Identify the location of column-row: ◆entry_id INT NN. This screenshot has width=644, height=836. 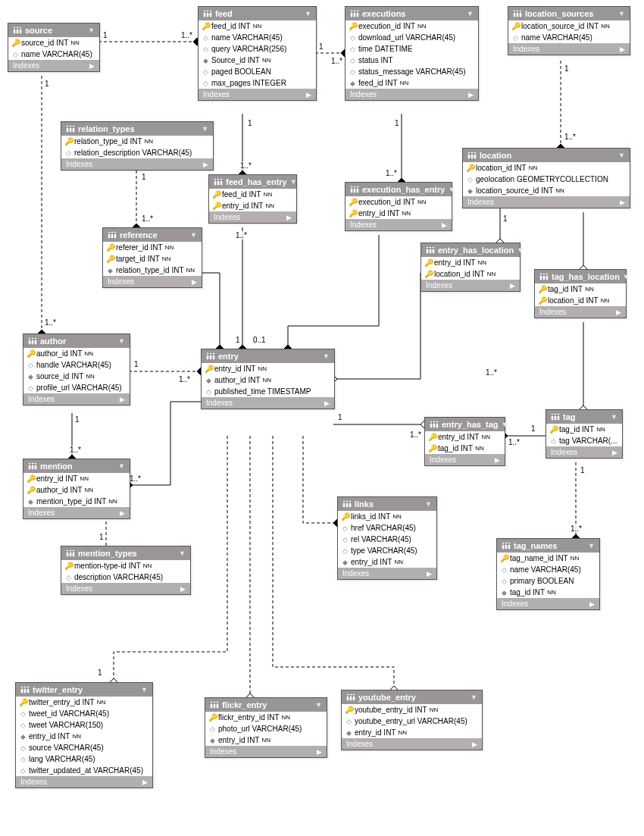
(84, 737).